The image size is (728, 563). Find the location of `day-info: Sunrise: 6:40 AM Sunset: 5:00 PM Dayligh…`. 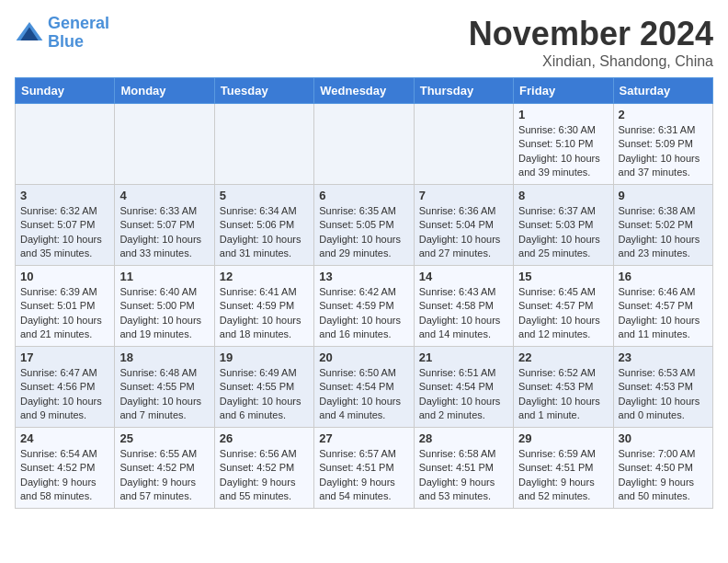

day-info: Sunrise: 6:40 AM Sunset: 5:00 PM Dayligh… is located at coordinates (164, 314).